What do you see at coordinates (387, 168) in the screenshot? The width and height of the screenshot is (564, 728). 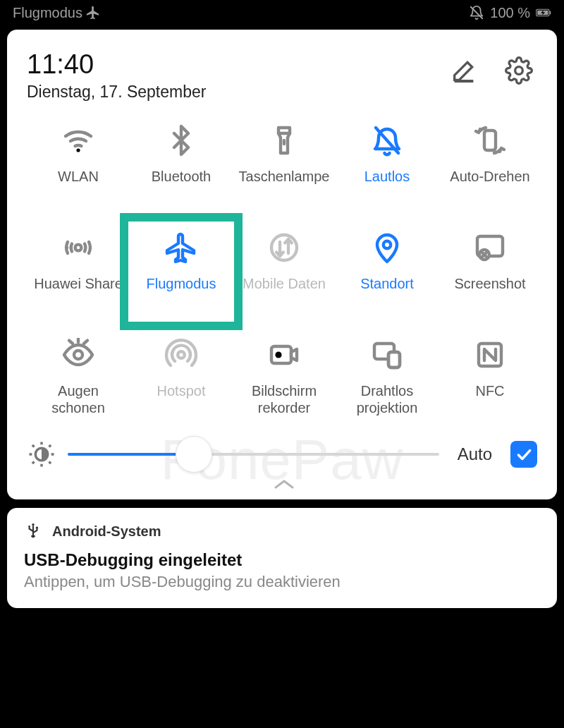 I see `tile-bell-off: Lautlos` at bounding box center [387, 168].